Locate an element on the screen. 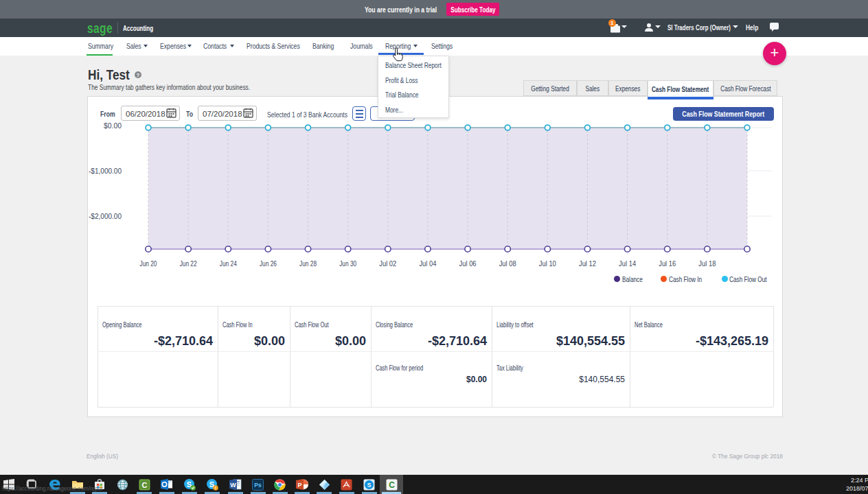 The height and width of the screenshot is (494, 868). svg-text: Jul 10 is located at coordinates (548, 263).